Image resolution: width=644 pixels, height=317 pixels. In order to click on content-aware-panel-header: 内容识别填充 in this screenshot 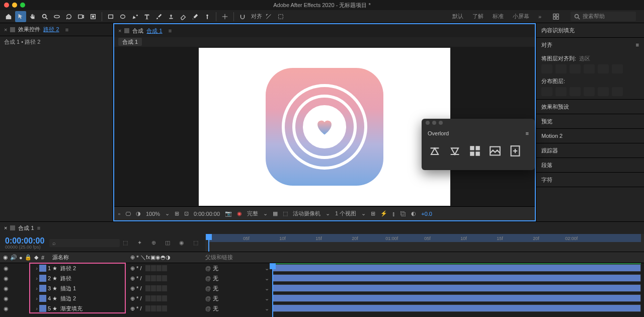, I will do `click(590, 30)`.